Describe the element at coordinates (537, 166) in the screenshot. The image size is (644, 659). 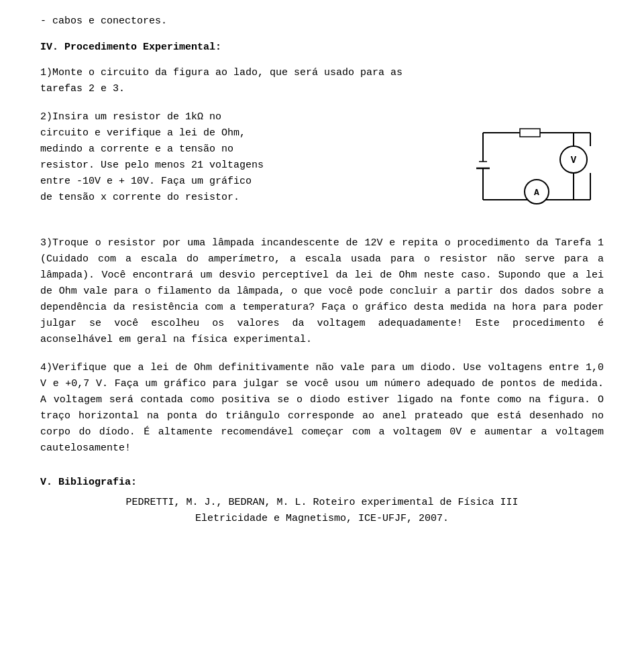
I see `circuit-svg: V A` at that location.